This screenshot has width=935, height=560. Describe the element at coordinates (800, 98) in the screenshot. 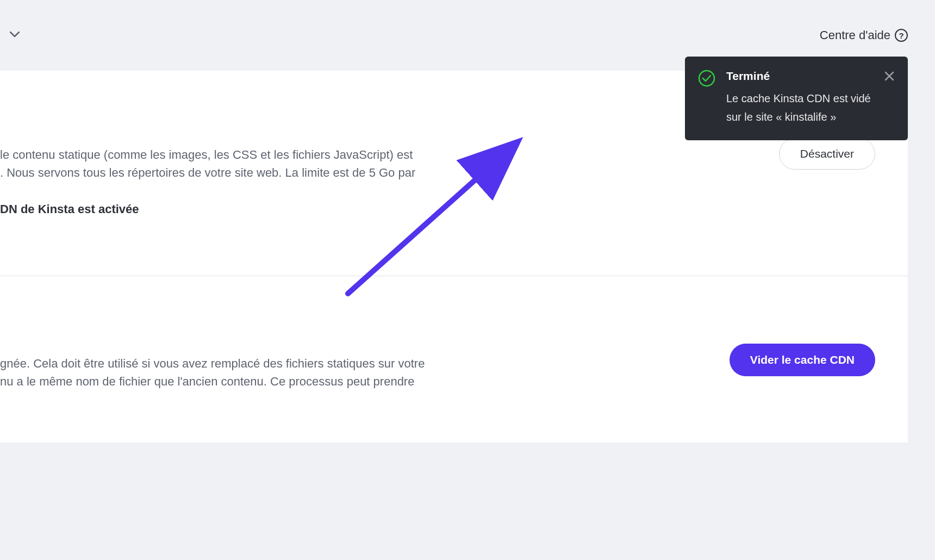

I see `toast-content: Terminé Le cache Kinsta CDN est vidé sur…` at that location.